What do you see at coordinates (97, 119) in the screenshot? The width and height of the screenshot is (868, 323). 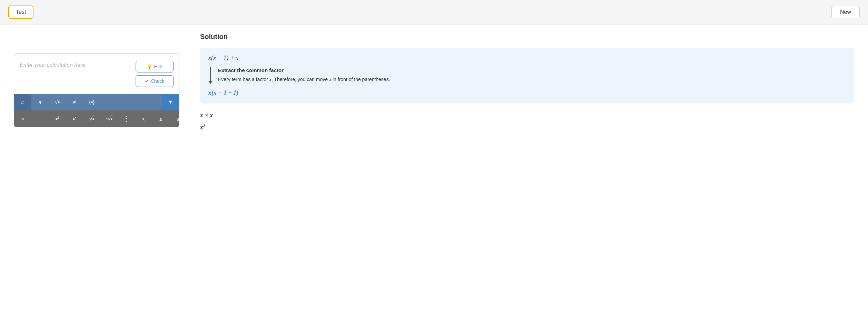 I see `toolbar-row2: × ÷ ▪2 ▪▪ √▪ 4√▪ ▪▪ < ≤ ≥ >` at bounding box center [97, 119].